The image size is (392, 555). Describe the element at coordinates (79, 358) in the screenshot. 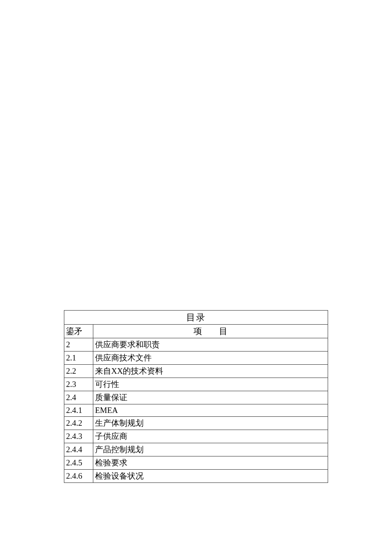

I see `row-num: 2.1` at that location.